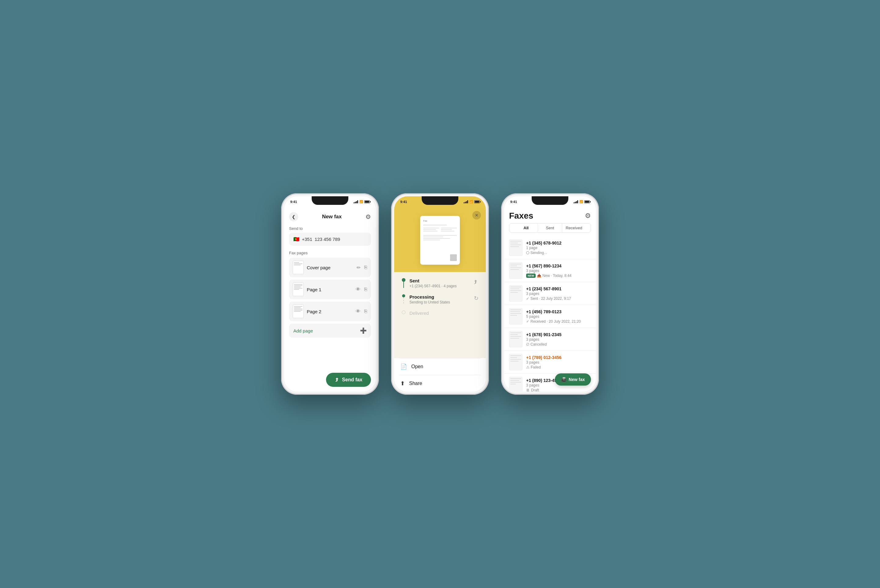 Image resolution: width=880 pixels, height=588 pixels. What do you see at coordinates (440, 238) in the screenshot?
I see `fax-mid-lines` at bounding box center [440, 238].